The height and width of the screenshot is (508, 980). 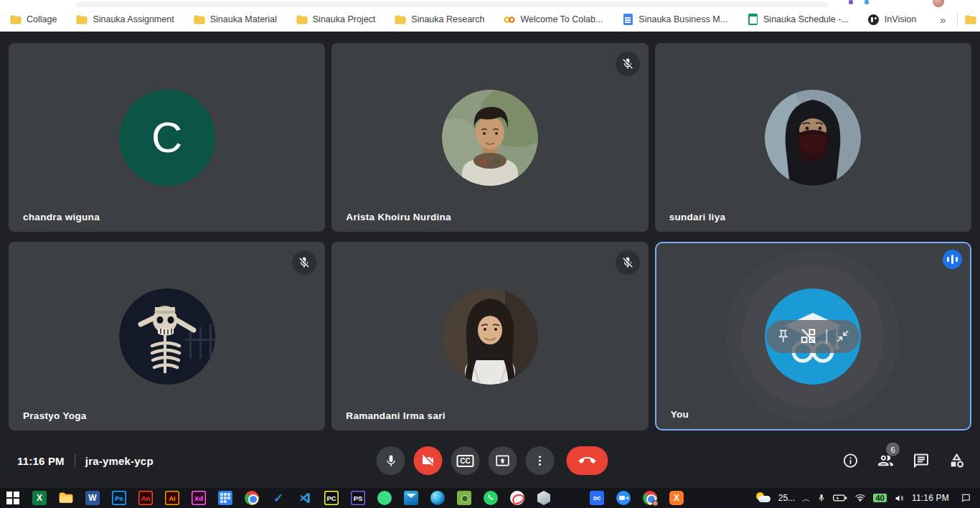 What do you see at coordinates (336, 19) in the screenshot?
I see `bookmark-sinauka-project: Sinauka Project` at bounding box center [336, 19].